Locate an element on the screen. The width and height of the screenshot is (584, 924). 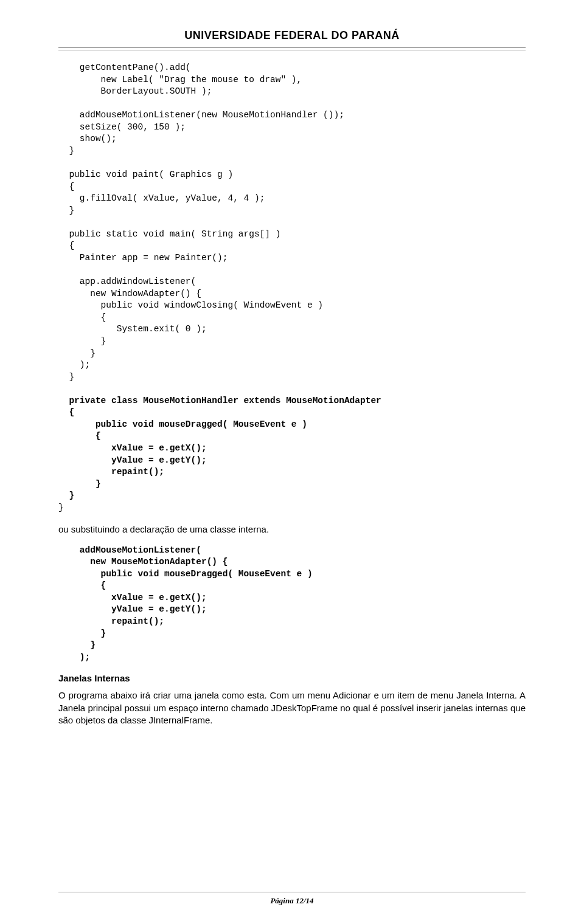
code-line: public void windowClosing( WindowEvent e… is located at coordinates (191, 305).